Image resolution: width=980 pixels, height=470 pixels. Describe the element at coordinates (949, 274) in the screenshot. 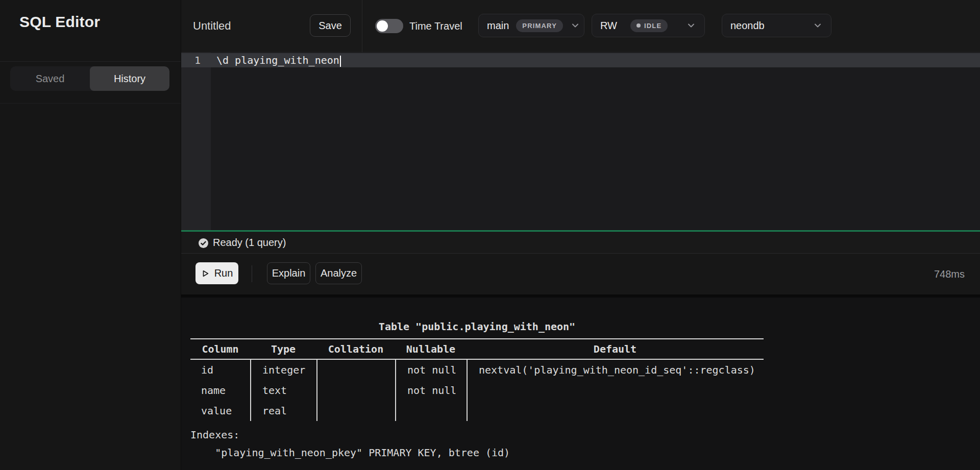

I see `query-duration: 748ms` at that location.